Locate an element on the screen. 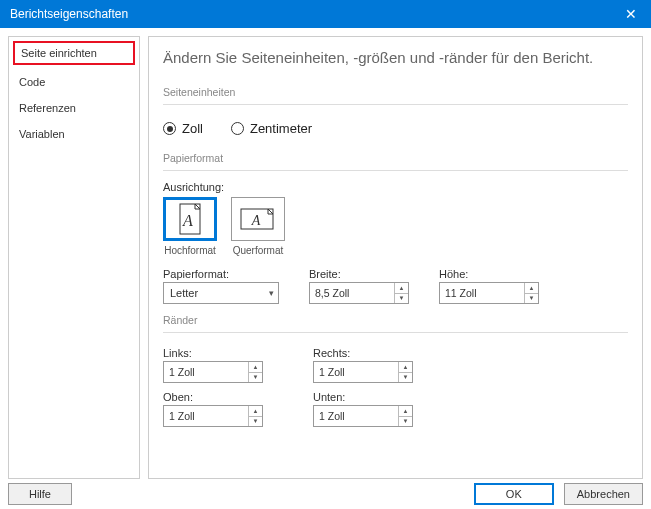 The image size is (651, 509). group-units-label: Seiteneinheiten is located at coordinates (396, 92).